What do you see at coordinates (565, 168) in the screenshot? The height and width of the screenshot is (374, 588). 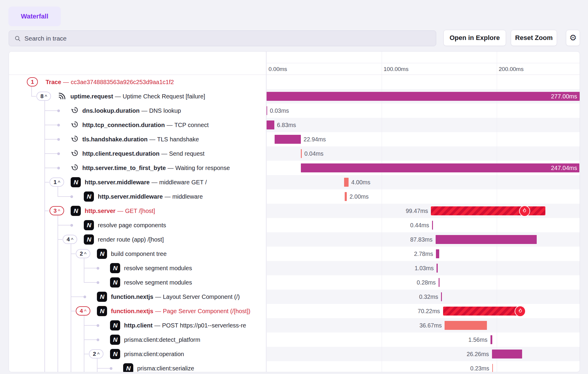 I see `duration-label: 247.04ms` at bounding box center [565, 168].